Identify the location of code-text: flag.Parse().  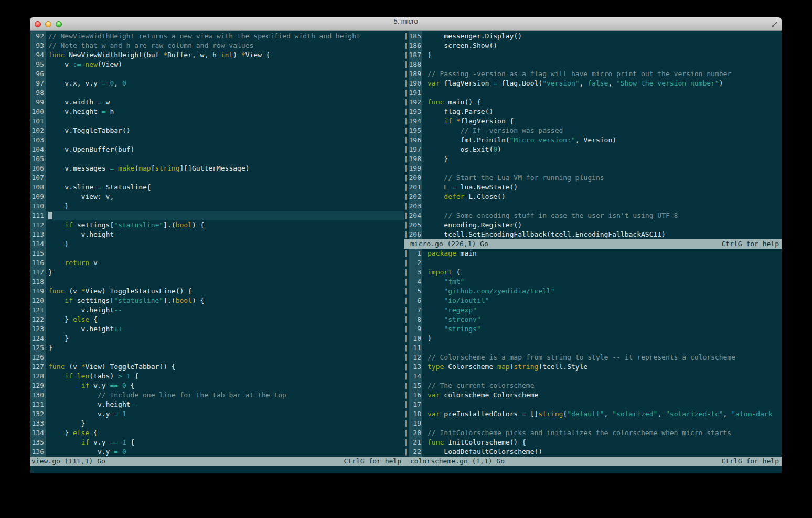
(602, 112).